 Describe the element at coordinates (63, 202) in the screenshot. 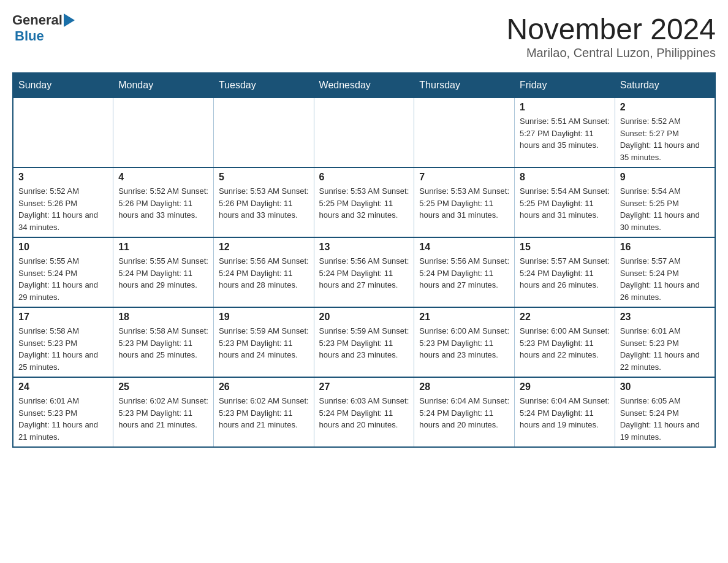

I see `calendar-cell: 3Sunrise: 5:52 AM Sunset: 5:26 PM Daylig…` at that location.